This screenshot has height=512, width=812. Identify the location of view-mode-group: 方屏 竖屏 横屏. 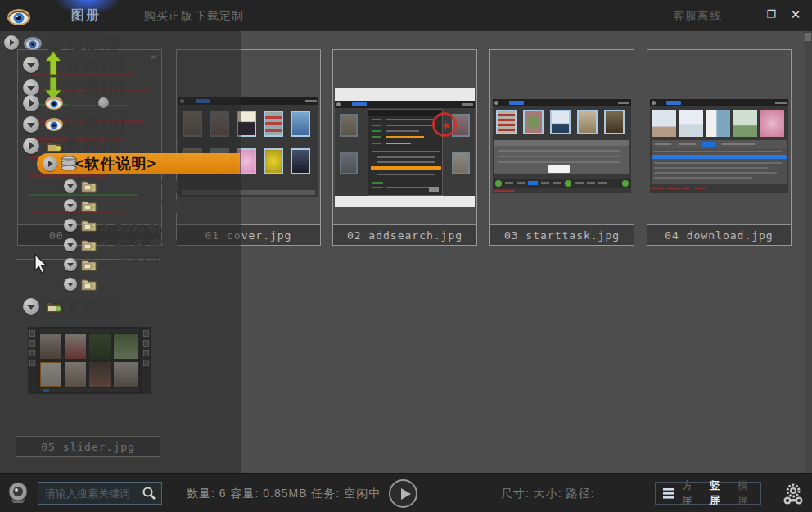
(708, 493).